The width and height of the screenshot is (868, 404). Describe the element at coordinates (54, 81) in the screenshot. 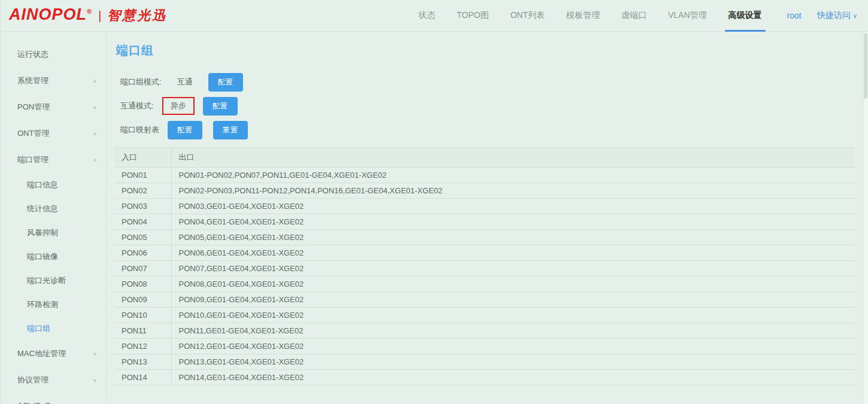

I see `sidebar-item: 系统管理 ∨` at that location.